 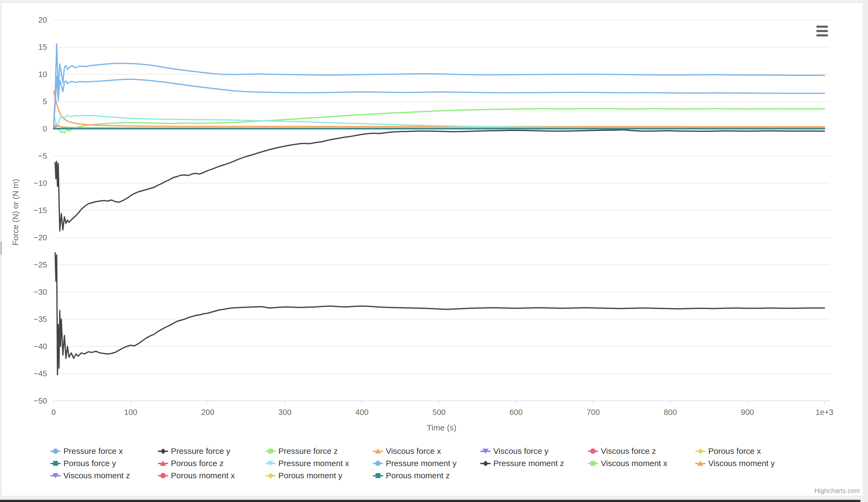 I want to click on y-tick-label: −45, so click(x=41, y=373).